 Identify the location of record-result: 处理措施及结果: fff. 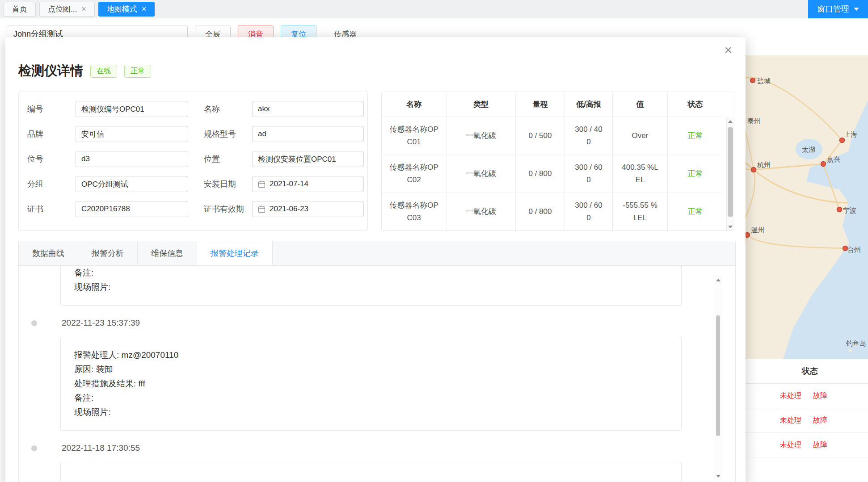
(371, 384).